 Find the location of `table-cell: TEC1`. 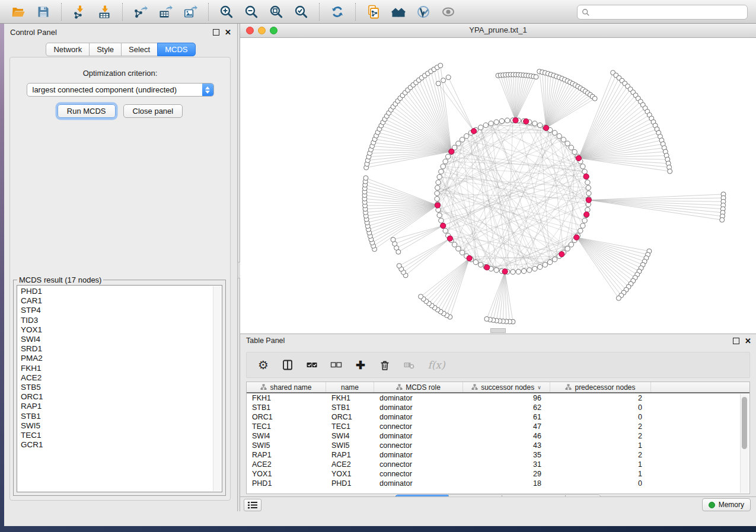

table-cell: TEC1 is located at coordinates (286, 427).